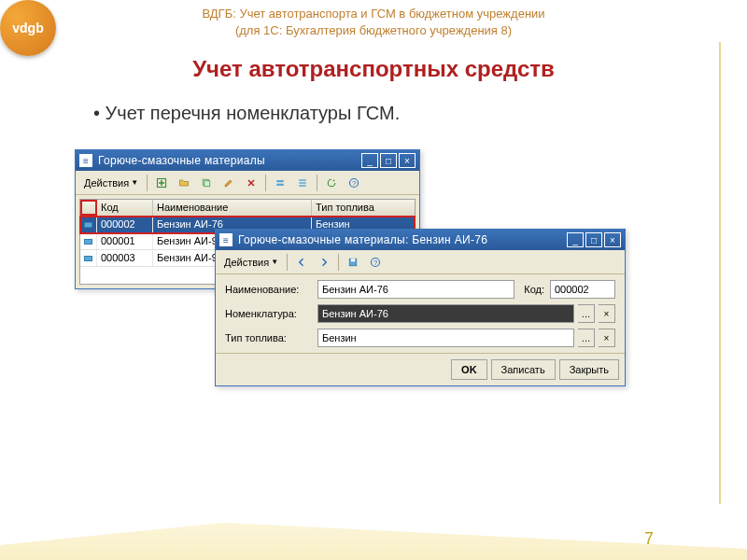 This screenshot has width=747, height=560. Describe the element at coordinates (583, 289) in the screenshot. I see `code-field: 000002` at that location.